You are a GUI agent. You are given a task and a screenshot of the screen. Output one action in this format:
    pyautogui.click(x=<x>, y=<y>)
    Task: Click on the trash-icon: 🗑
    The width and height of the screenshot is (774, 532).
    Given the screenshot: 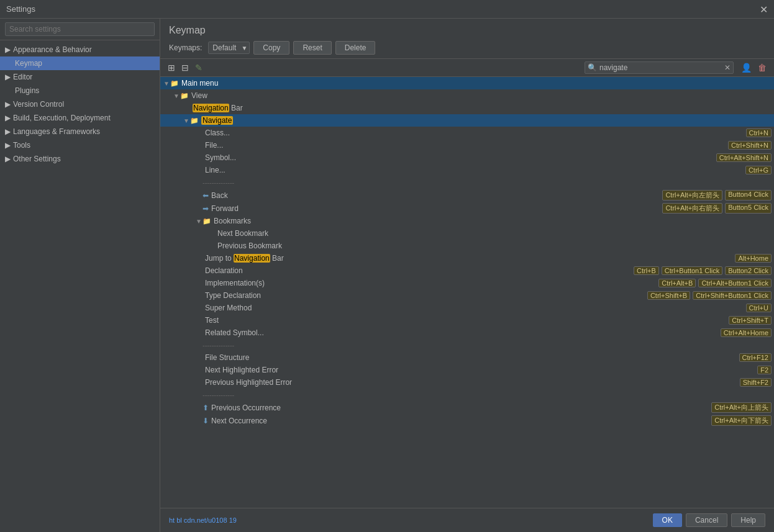 What is the action you would take?
    pyautogui.click(x=762, y=68)
    